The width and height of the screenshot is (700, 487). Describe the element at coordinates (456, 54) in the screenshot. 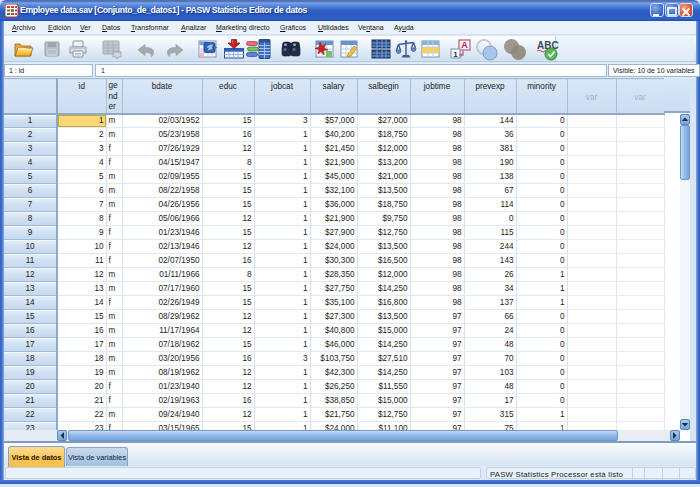

I see `svg-text: 1` at that location.